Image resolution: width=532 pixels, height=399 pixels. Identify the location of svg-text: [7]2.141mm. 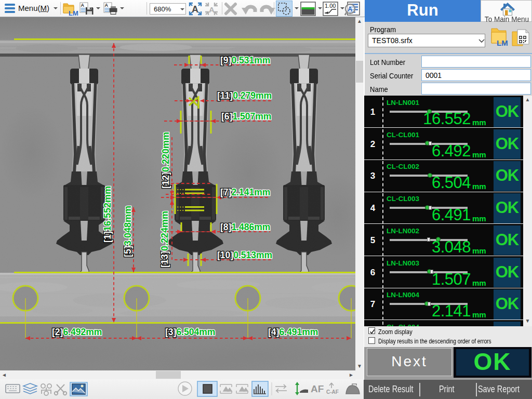
(245, 192).